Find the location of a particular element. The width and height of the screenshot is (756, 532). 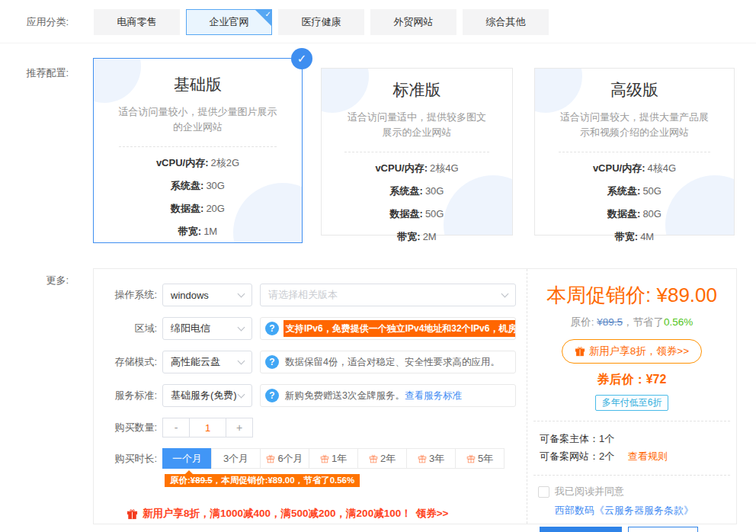

more-label: 更多: is located at coordinates (47, 399).